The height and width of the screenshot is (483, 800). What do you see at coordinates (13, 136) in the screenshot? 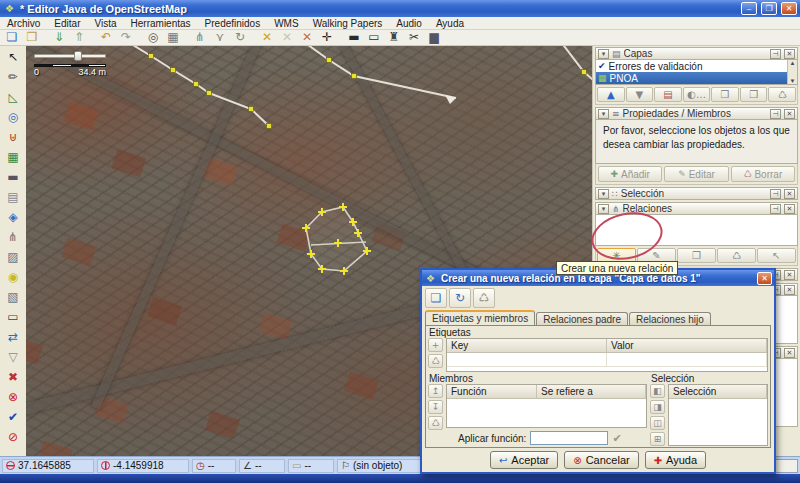
I see `delete-tool-button: ⊎` at bounding box center [13, 136].